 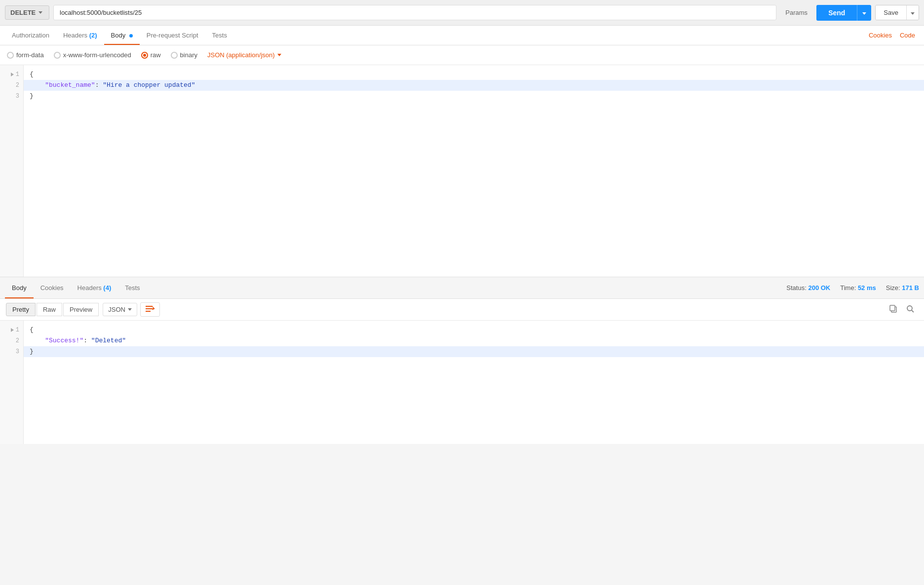 I want to click on code-key-2: "bucket_name", so click(x=62, y=85).